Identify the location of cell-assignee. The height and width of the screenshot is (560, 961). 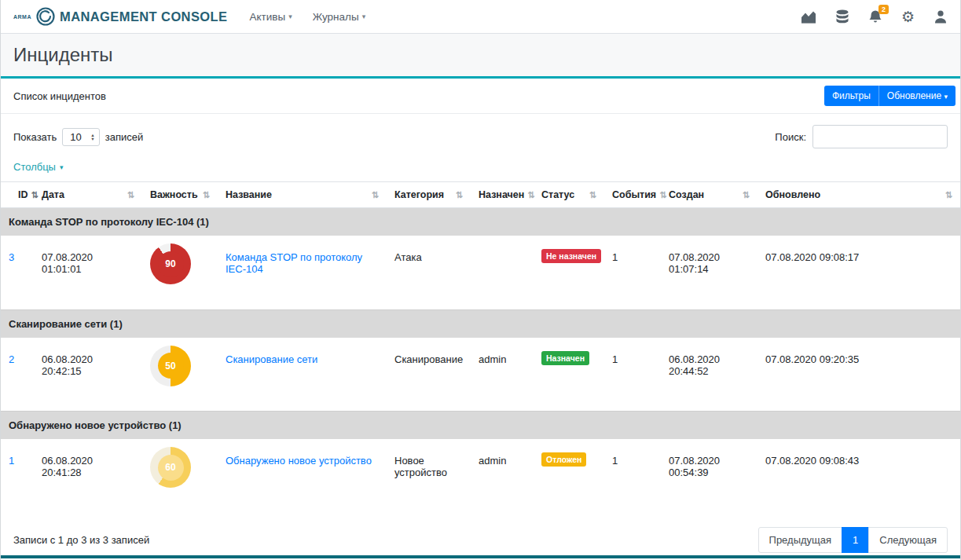
(502, 273).